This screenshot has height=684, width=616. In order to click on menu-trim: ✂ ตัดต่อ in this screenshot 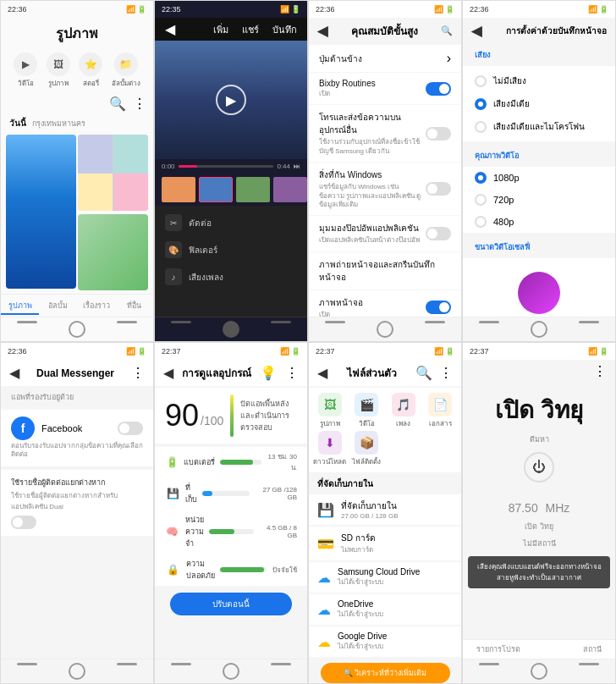, I will do `click(231, 223)`.